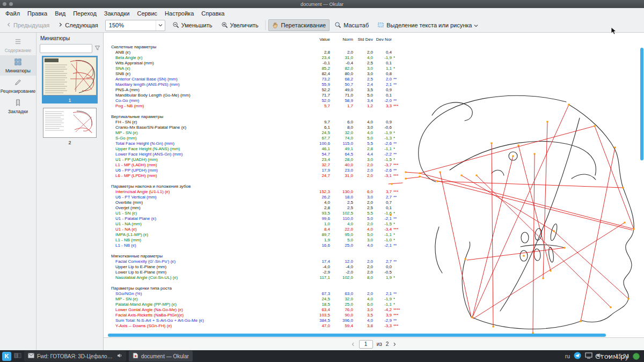  I want to click on task-mail-window: Fwd: ГОТОВАЯ: 3D-Цефаломе..., so click(75, 356).